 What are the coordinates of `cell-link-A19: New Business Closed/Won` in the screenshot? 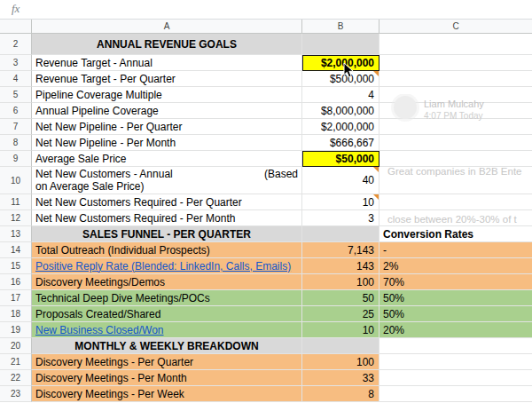 It's located at (99, 330).